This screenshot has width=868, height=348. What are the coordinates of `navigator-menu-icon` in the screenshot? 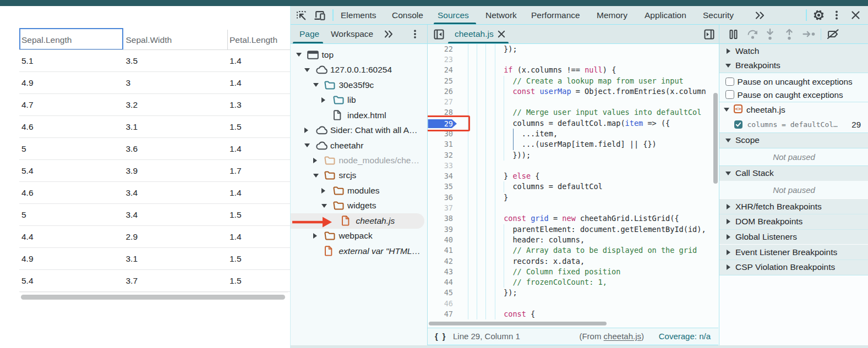 It's located at (415, 35).